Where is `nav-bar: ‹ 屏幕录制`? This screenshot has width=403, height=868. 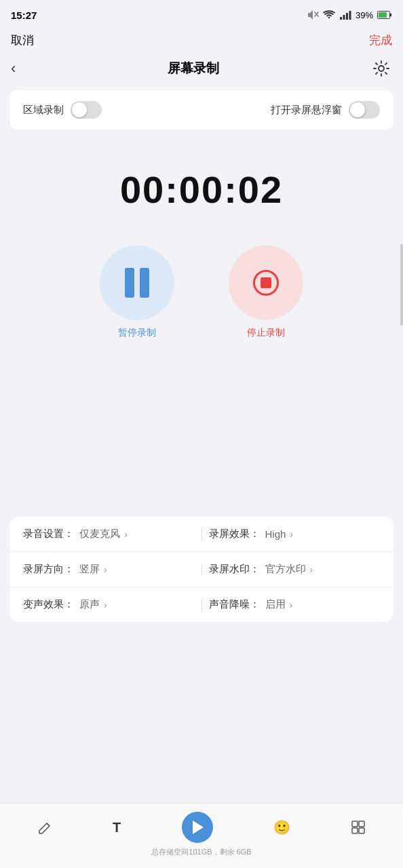
nav-bar: ‹ 屏幕录制 is located at coordinates (202, 70).